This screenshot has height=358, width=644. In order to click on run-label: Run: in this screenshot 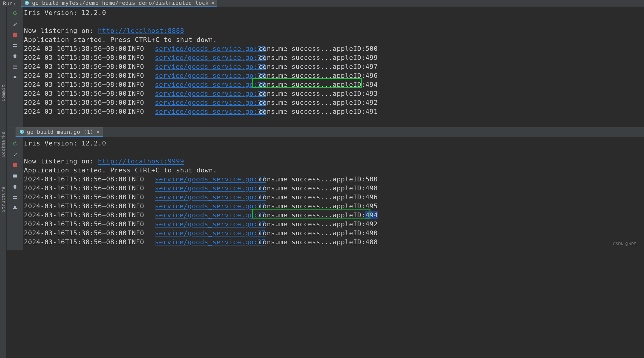, I will do `click(10, 4)`.